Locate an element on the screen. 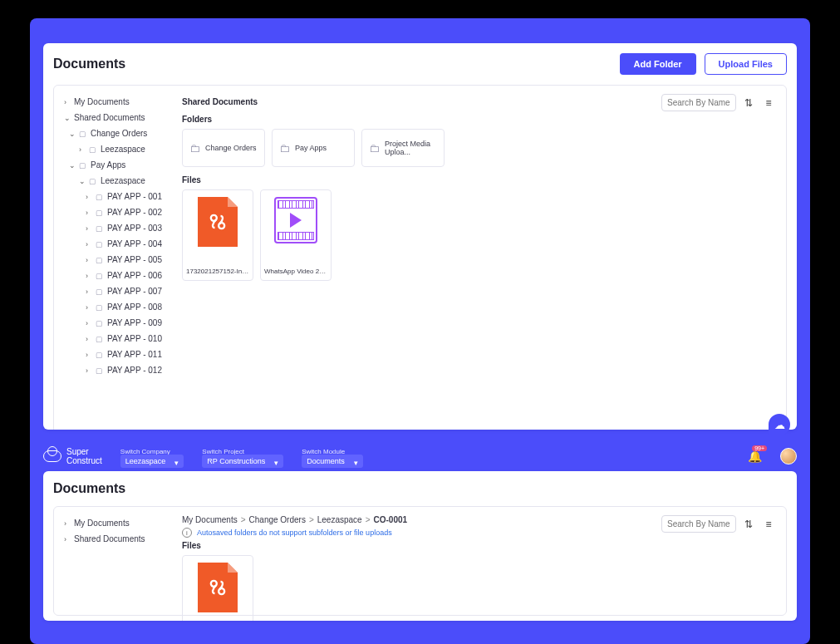 The height and width of the screenshot is (644, 840). main-toolbar-2: My Documents>Change Orders>Leezaspace>CO… is located at coordinates (479, 527).